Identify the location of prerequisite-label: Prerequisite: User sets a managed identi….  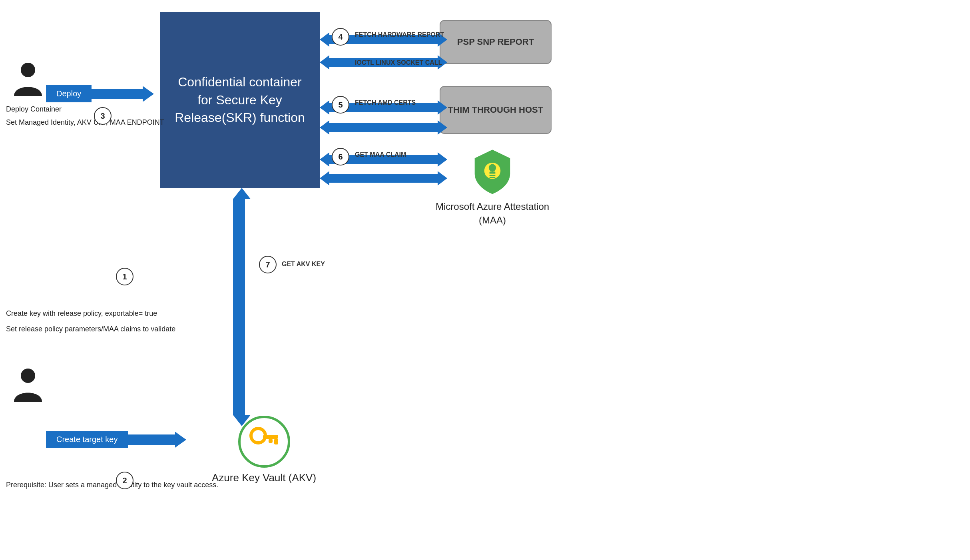
(112, 485).